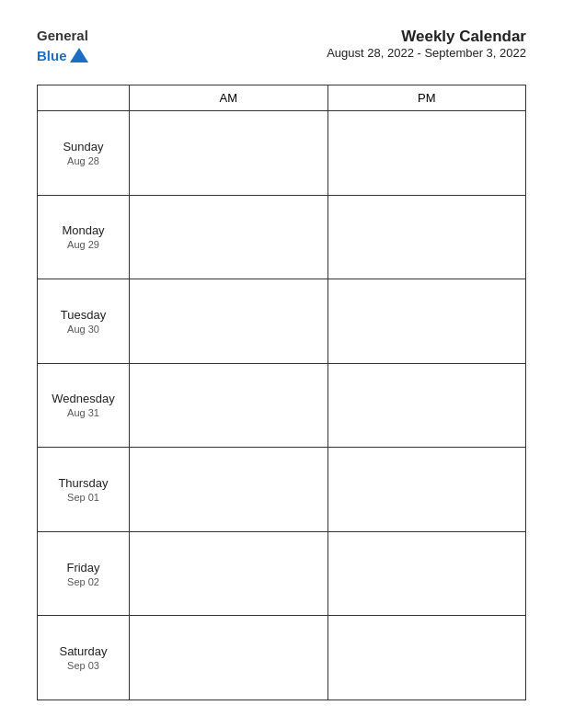 The image size is (563, 728). I want to click on day-cell: SundayAug 28, so click(84, 154).